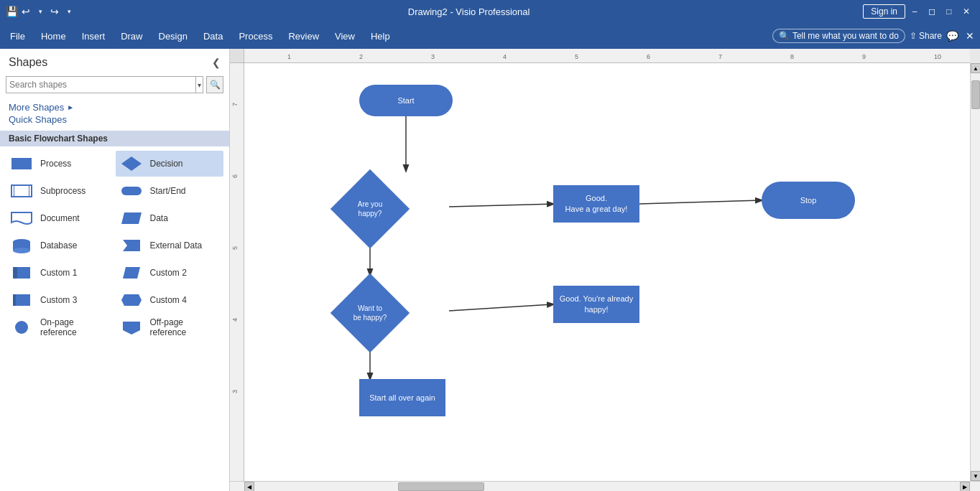  Describe the element at coordinates (160, 218) in the screenshot. I see `data-label: Data` at that location.